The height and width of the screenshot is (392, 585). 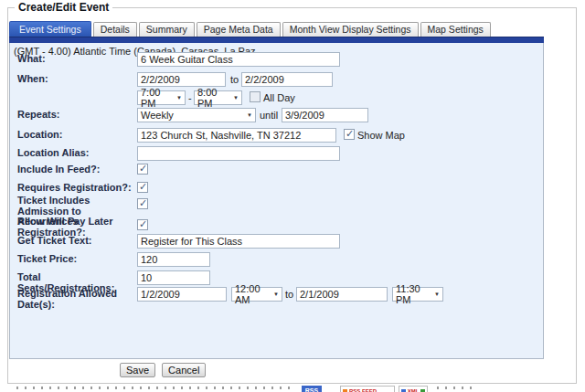 What do you see at coordinates (349, 134) in the screenshot?
I see `show-map-checkbox` at bounding box center [349, 134].